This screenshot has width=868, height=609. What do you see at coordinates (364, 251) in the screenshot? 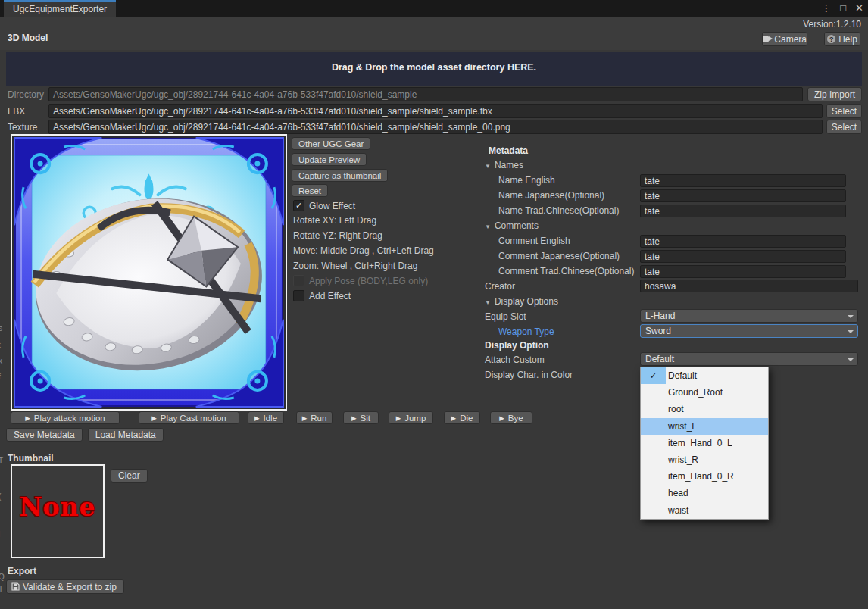
I see `hint-move: Move: Middle Drag , Ctrl+Left Drag` at bounding box center [364, 251].